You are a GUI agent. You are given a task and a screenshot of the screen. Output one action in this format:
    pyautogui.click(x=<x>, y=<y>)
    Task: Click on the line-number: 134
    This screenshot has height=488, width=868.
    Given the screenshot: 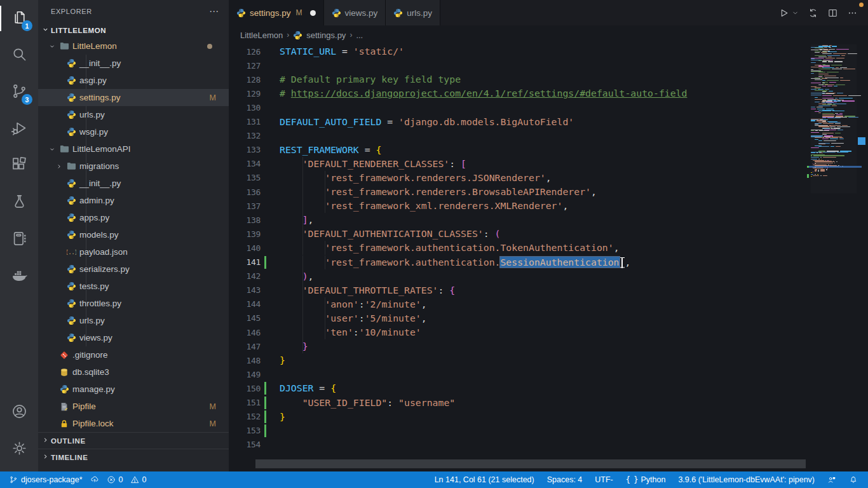 What is the action you would take?
    pyautogui.click(x=245, y=164)
    